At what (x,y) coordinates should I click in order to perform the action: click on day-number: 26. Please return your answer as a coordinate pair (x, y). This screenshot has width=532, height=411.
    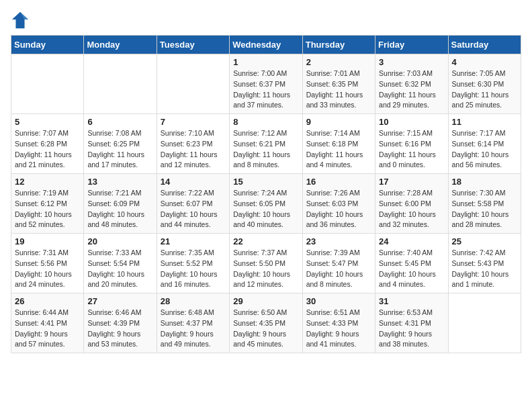
    Looking at the image, I should click on (47, 301).